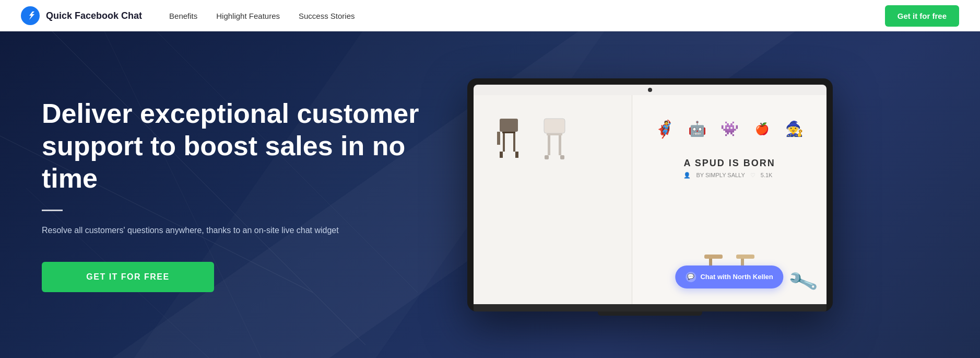 Image resolution: width=980 pixels, height=358 pixels. What do you see at coordinates (794, 129) in the screenshot?
I see `character-yoda: 🧙` at bounding box center [794, 129].